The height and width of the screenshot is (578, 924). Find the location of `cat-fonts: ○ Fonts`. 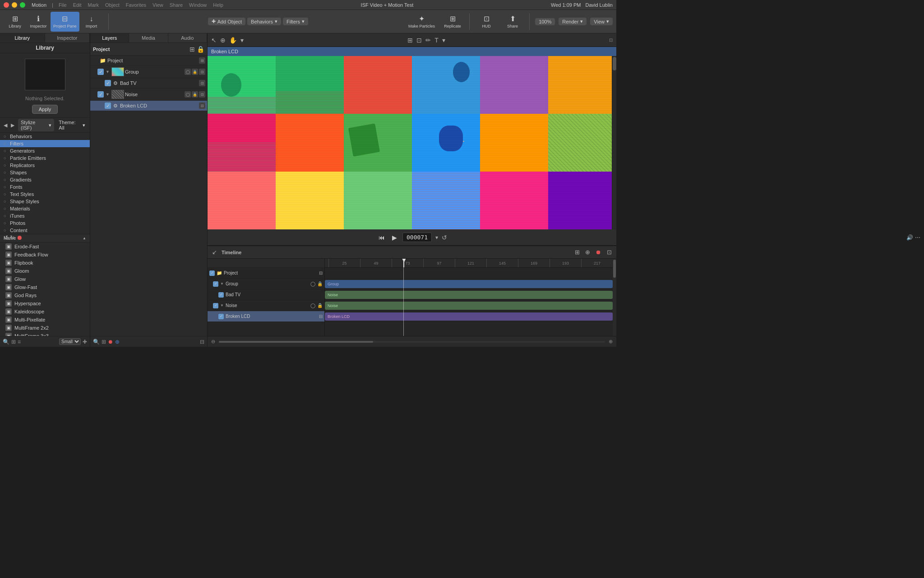

cat-fonts: ○ Fonts is located at coordinates (45, 187).